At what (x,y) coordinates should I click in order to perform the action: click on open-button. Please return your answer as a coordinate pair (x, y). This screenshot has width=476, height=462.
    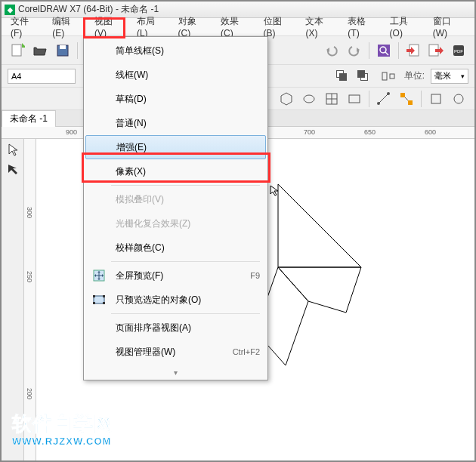
    Looking at the image, I should click on (40, 51).